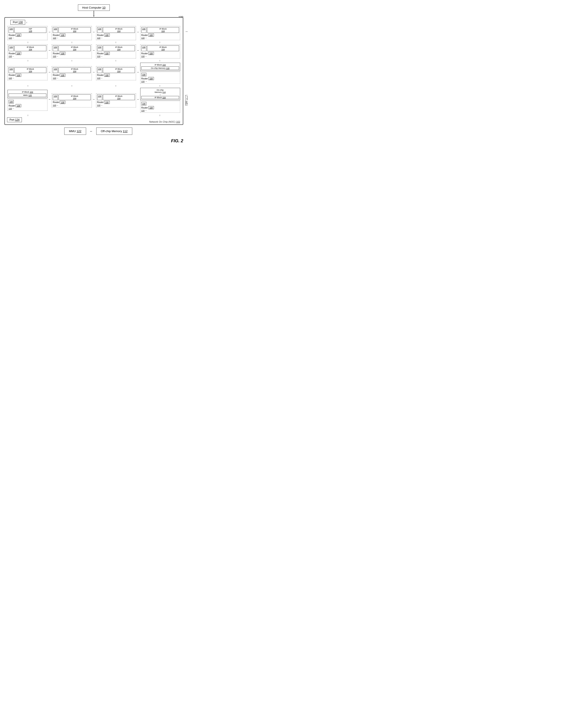  I want to click on port-130-box: Port 130, so click(18, 22).